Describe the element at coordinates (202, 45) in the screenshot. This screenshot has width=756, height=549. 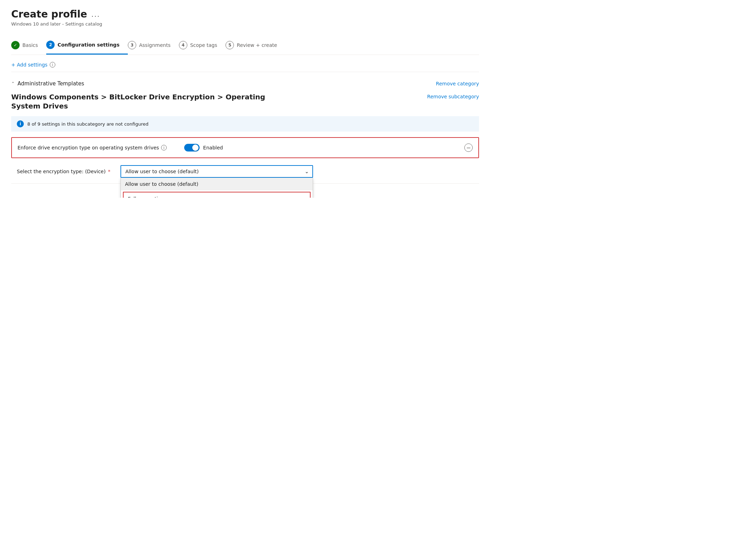
I see `wizard-step-scope: 4 Scope tags` at that location.